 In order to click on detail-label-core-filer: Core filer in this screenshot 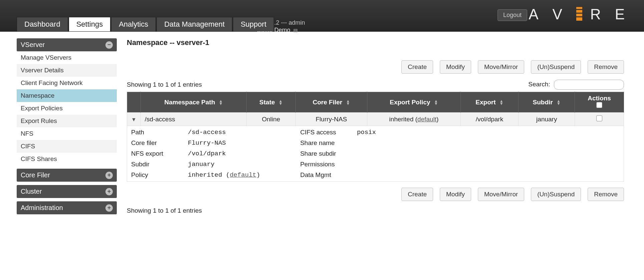, I will do `click(154, 143)`.